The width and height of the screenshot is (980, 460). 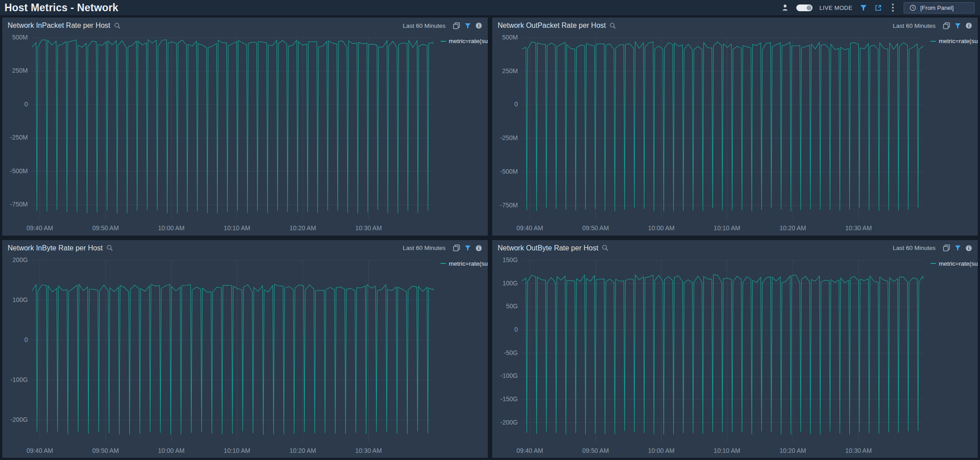 I want to click on svg-text: -200G, so click(x=509, y=422).